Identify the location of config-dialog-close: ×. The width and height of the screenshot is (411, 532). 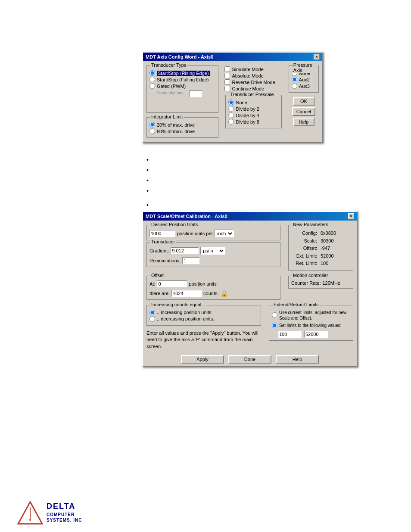
(317, 57).